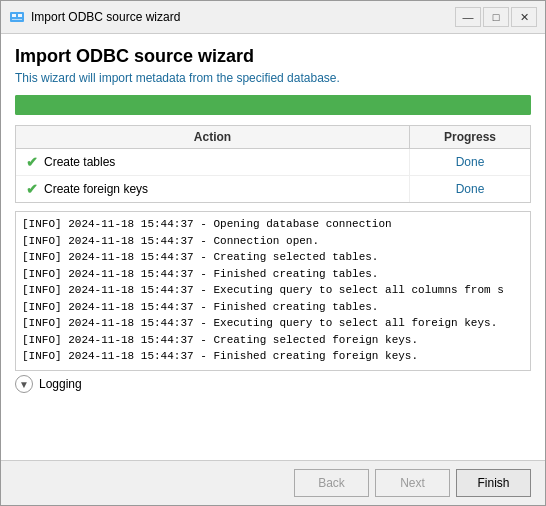 This screenshot has height=506, width=546. I want to click on close-button: ✕, so click(524, 17).